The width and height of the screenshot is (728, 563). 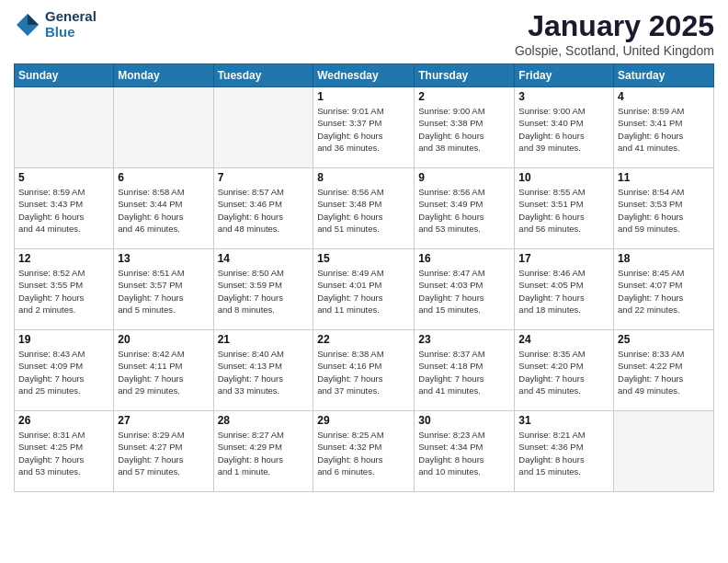 What do you see at coordinates (64, 453) in the screenshot?
I see `day-info: Sunrise: 8:31 AM Sunset: 4:25 PM Dayligh…` at bounding box center [64, 453].